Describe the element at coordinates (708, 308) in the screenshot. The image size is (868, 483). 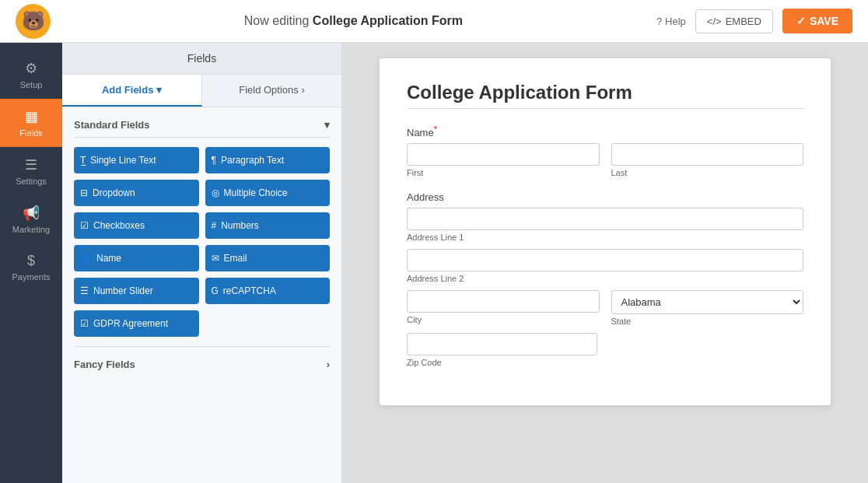
I see `state-col: Alabama Alaska Arizona State` at that location.